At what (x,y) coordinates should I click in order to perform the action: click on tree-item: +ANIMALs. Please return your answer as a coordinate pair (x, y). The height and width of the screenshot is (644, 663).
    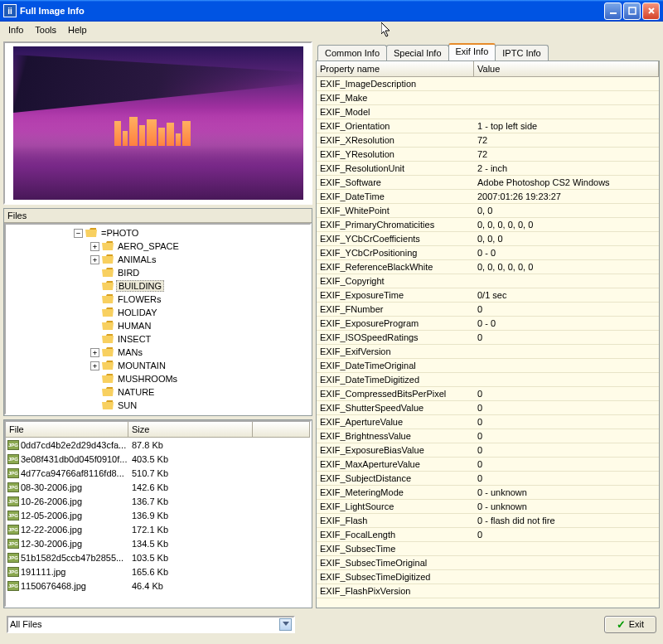
    Looking at the image, I should click on (157, 259).